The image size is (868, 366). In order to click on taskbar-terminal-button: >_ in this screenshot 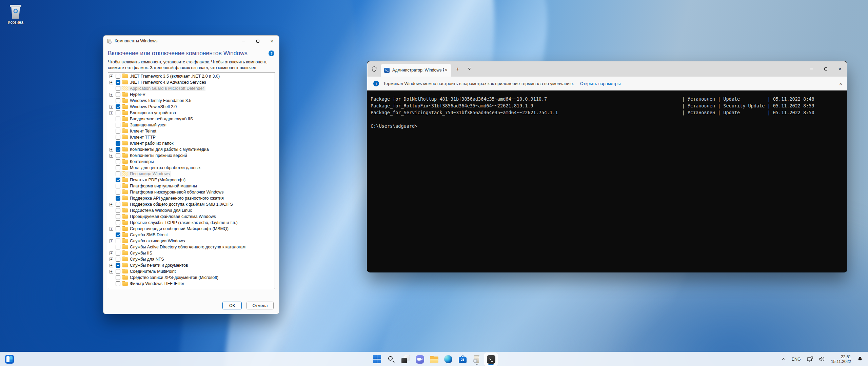, I will do `click(491, 359)`.